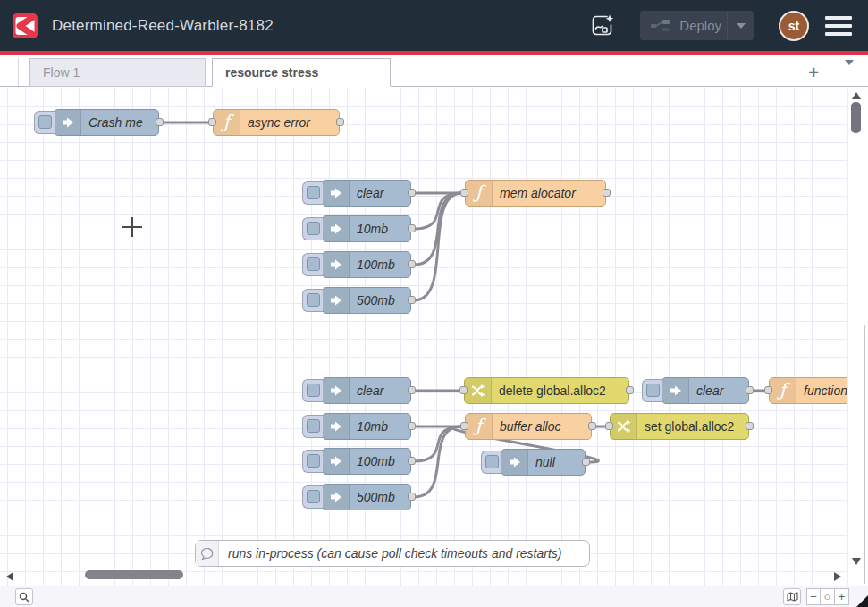  Describe the element at coordinates (207, 553) in the screenshot. I see `comment-bubble-icon` at that location.